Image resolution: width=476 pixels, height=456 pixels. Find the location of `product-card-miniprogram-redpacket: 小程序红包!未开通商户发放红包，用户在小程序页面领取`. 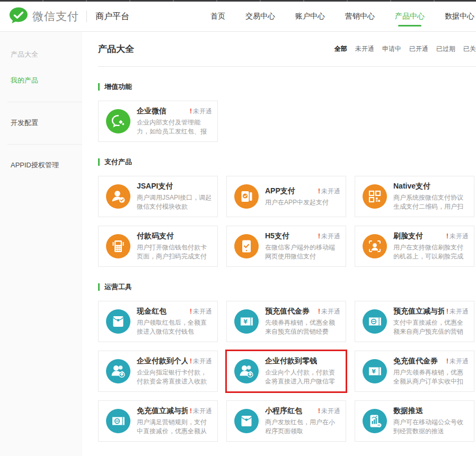

product-card-miniprogram-redpacket: 小程序红包!未开通商户发放红包，用户在小程序页面领取 is located at coordinates (286, 421).